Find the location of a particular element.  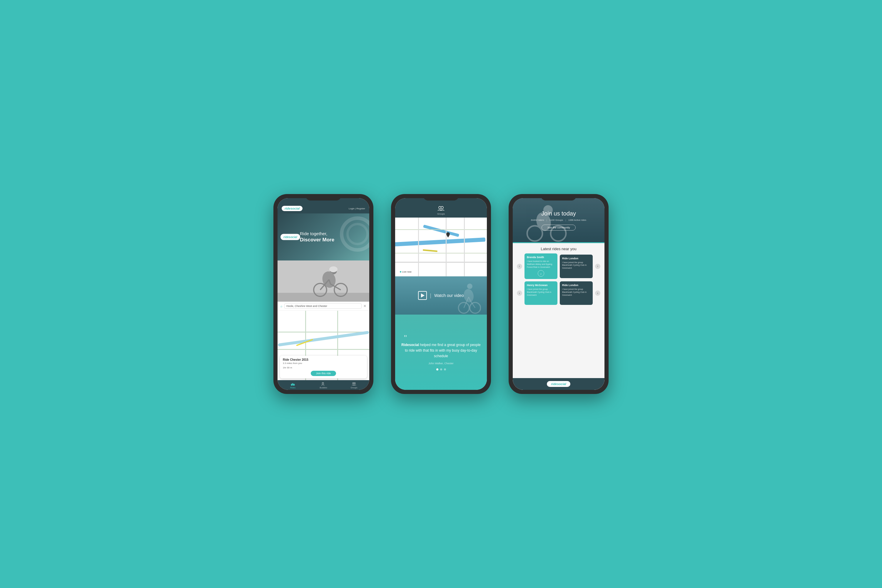

header-nav: Login | Register is located at coordinates (357, 208).